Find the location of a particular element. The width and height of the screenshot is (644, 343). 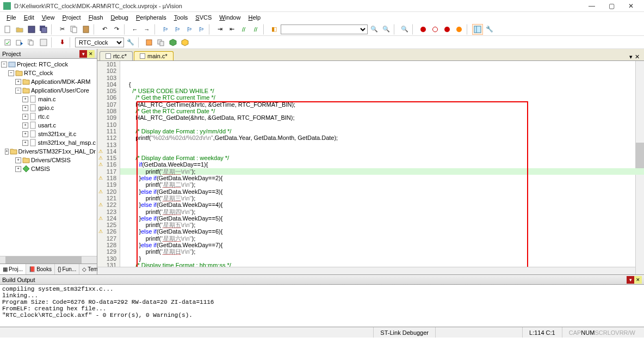

menu-view: View is located at coordinates (48, 17).